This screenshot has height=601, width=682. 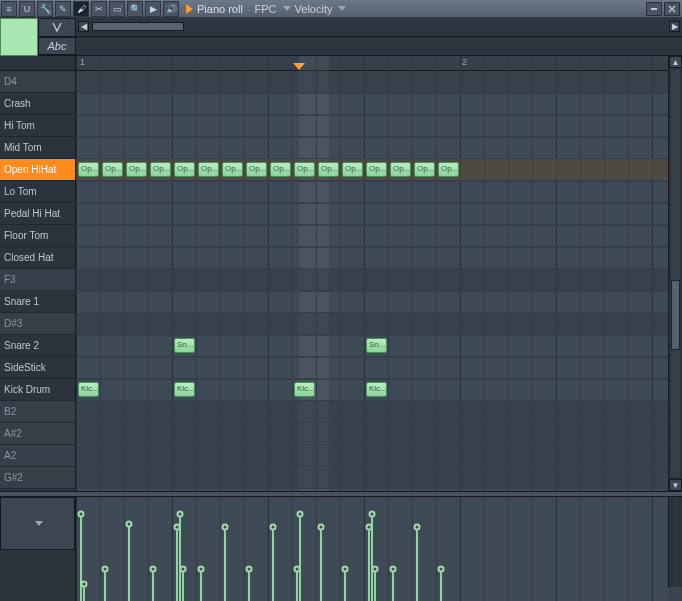 I want to click on key-row: B2, so click(x=38, y=412).